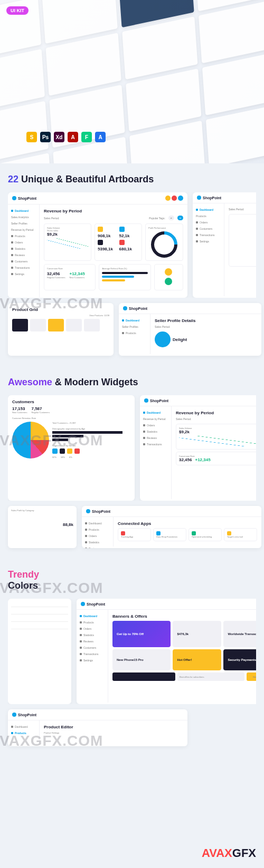 The height and width of the screenshot is (868, 264). I want to click on connected-apps-shot: ShopPoint Dashboard Products Orders Stat…, so click(172, 527).